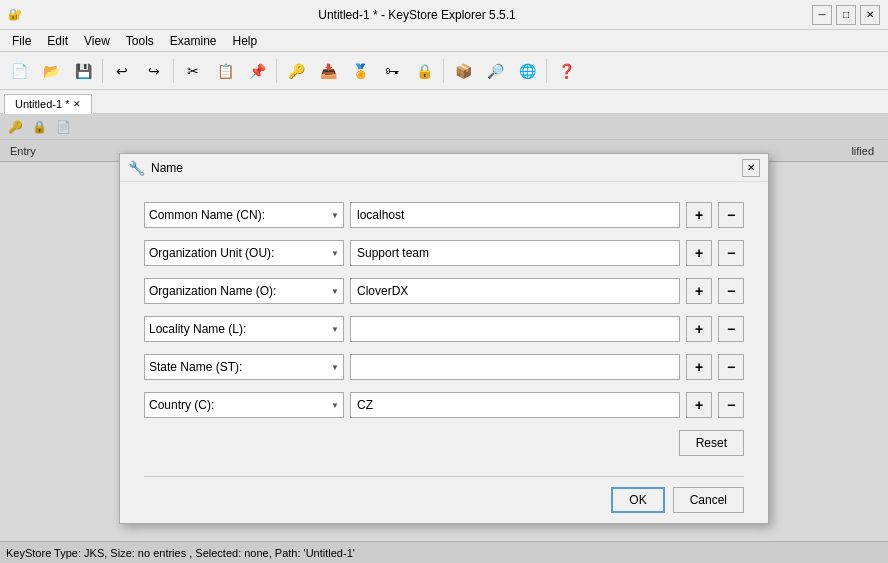 The height and width of the screenshot is (563, 888). I want to click on menu-edit: Edit, so click(58, 41).